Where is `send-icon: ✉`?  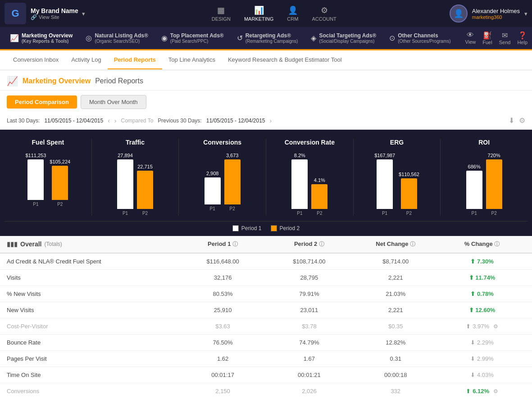
send-icon: ✉ is located at coordinates (505, 35).